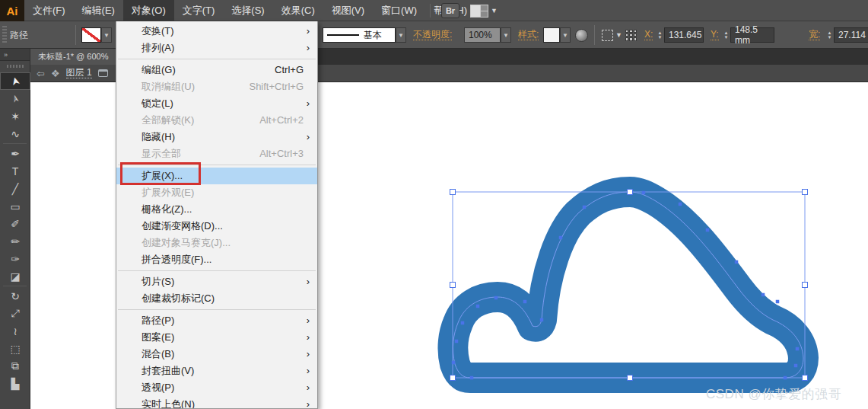 The image size is (868, 409). I want to click on panel-collapse-button: », so click(15, 55).